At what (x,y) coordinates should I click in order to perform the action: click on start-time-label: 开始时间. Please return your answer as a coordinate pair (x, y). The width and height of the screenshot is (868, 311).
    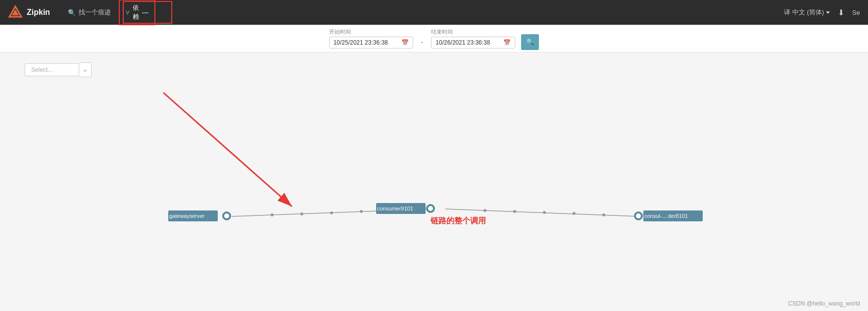
    Looking at the image, I should click on (340, 32).